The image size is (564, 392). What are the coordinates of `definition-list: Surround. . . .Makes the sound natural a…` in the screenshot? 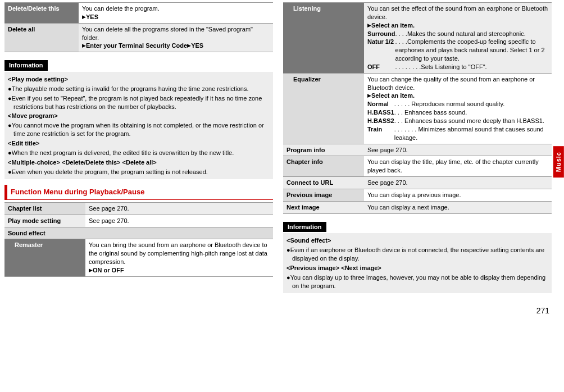 It's located at (458, 51).